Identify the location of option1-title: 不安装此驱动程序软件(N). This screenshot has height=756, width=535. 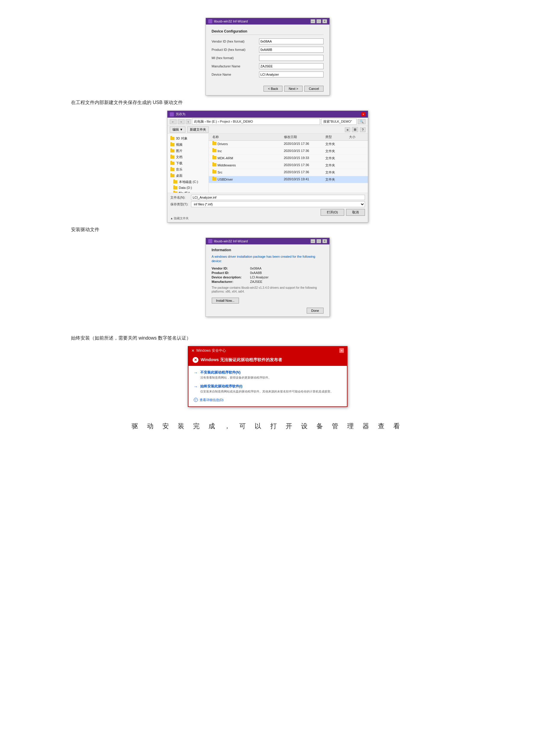
(236, 373).